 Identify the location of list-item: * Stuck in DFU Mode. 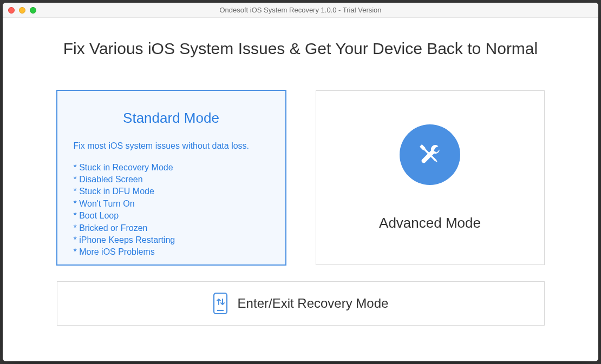
(171, 191).